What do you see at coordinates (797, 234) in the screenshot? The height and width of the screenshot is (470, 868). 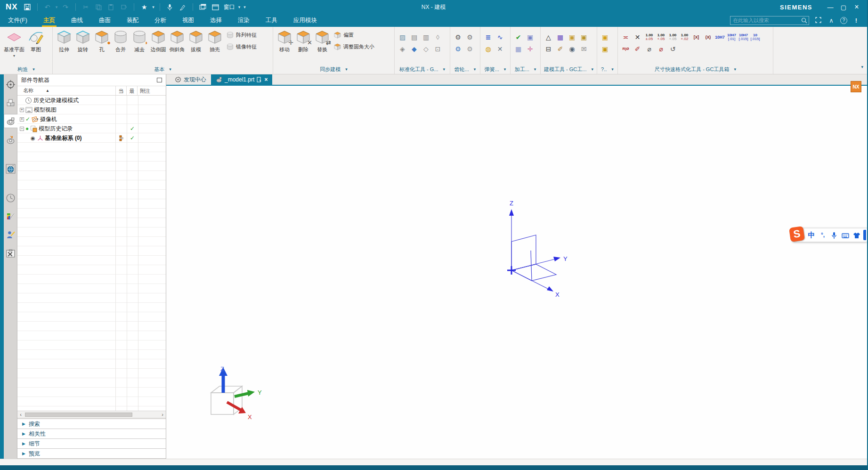 I see `sogou-logo-icon: S` at bounding box center [797, 234].